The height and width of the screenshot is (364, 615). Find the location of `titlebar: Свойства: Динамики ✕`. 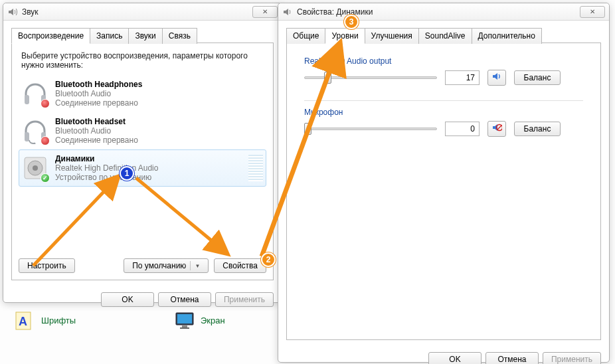

titlebar: Свойства: Динамики ✕ is located at coordinates (444, 12).